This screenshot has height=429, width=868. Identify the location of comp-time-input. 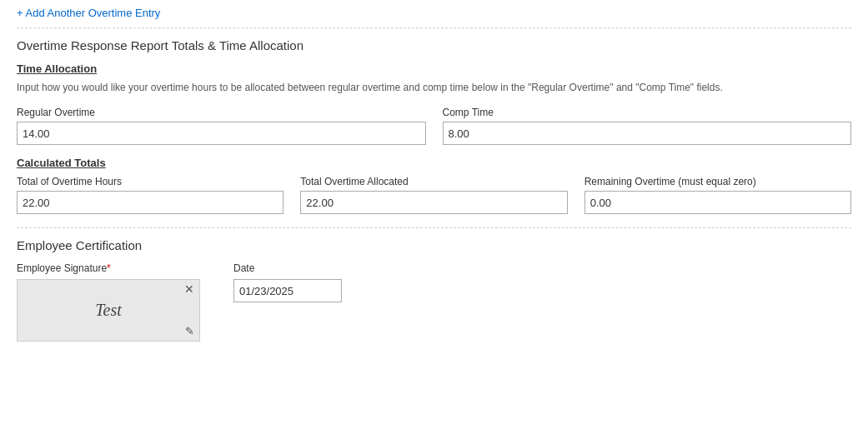
(647, 133).